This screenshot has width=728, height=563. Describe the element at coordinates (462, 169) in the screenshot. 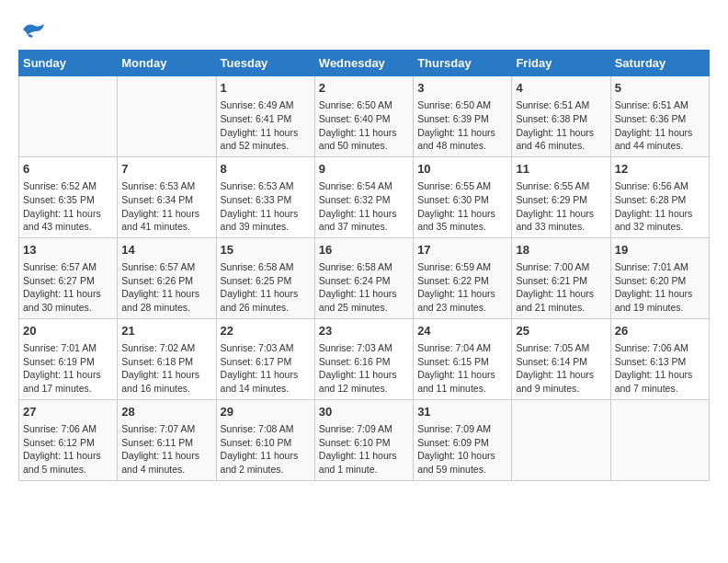

I see `day-number: 10` at that location.